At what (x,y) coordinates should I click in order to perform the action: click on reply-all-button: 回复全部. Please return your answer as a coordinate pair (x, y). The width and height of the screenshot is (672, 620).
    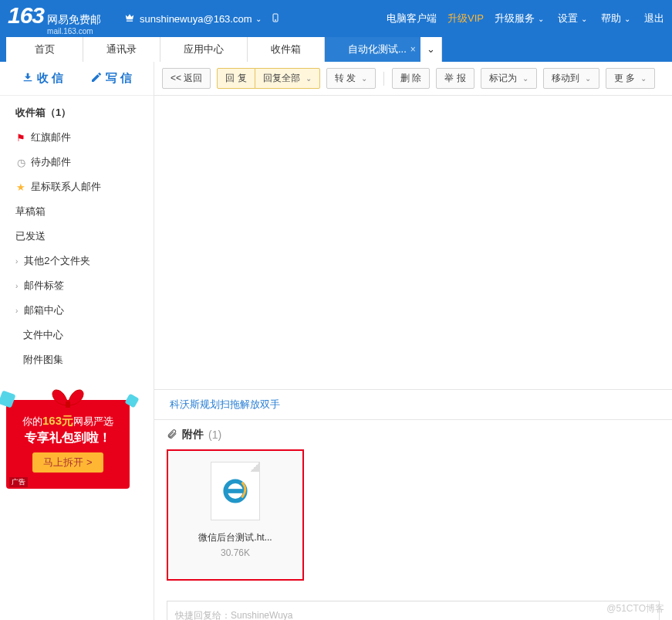
    Looking at the image, I should click on (287, 79).